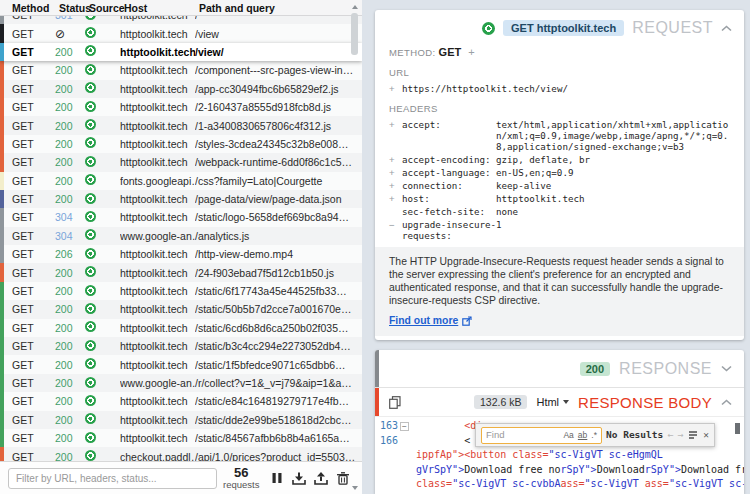 The image size is (750, 494). I want to click on table-row: GET 200 httptoolkit.tech /app-cc30494fbc…, so click(181, 89).